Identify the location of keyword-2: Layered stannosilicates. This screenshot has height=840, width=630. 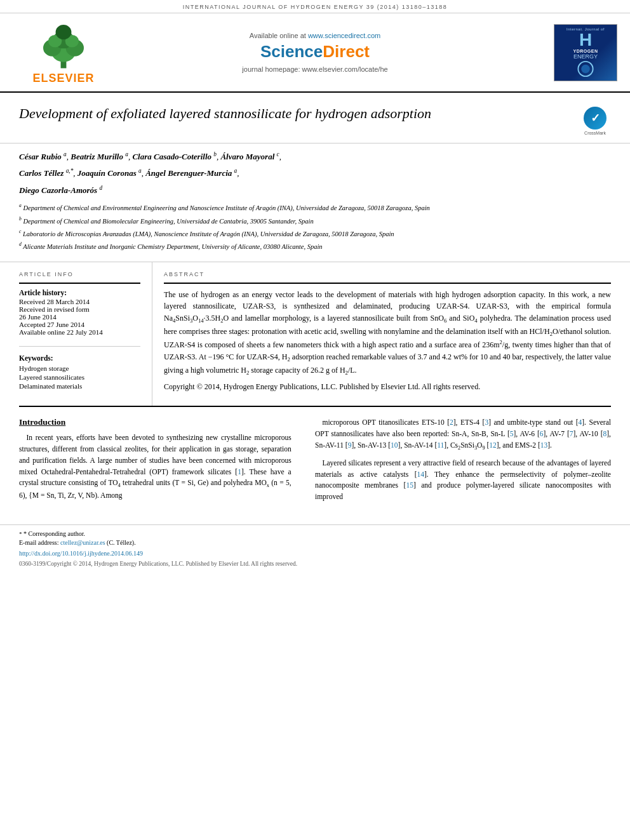
(80, 377).